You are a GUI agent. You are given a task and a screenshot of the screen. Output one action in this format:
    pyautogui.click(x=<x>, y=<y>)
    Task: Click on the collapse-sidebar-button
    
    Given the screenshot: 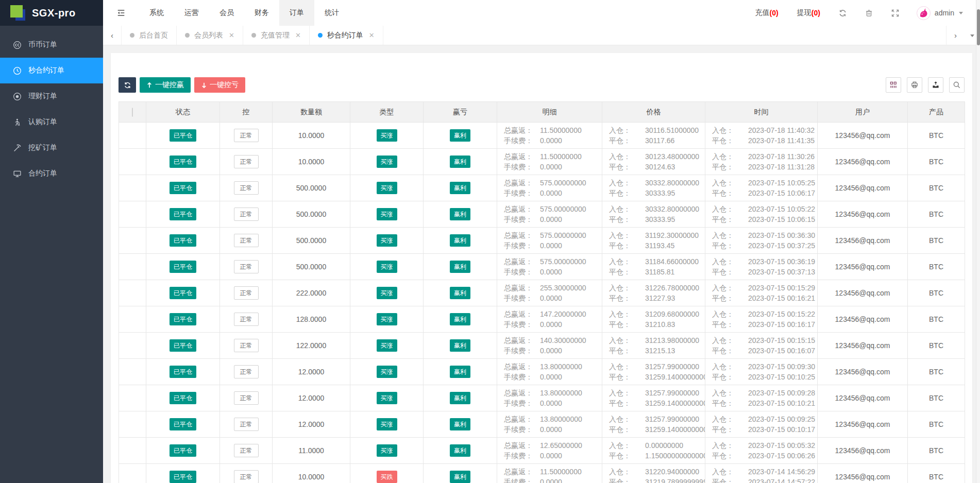 What is the action you would take?
    pyautogui.click(x=121, y=13)
    